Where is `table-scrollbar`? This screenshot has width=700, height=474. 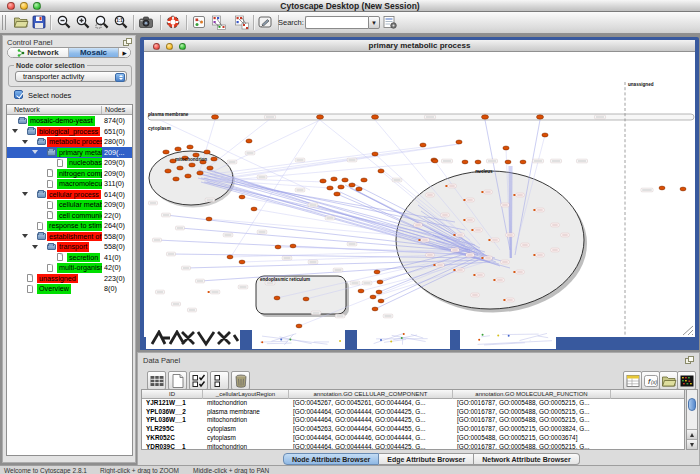 table-scrollbar is located at coordinates (692, 420).